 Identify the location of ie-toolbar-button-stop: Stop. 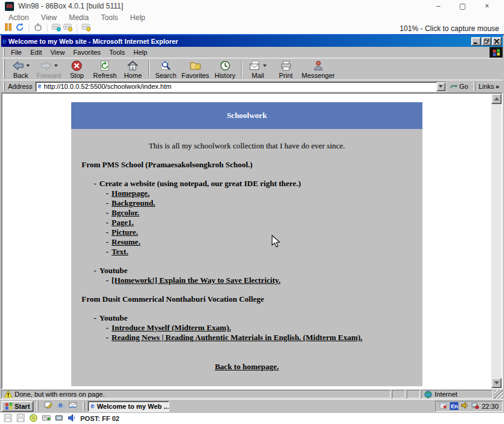
(77, 69).